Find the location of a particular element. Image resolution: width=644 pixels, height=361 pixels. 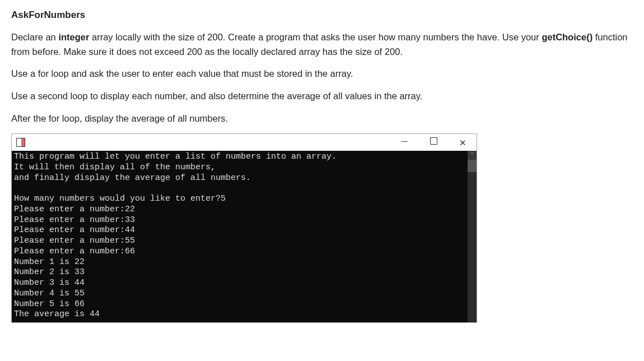

minimize-button is located at coordinates (404, 142).